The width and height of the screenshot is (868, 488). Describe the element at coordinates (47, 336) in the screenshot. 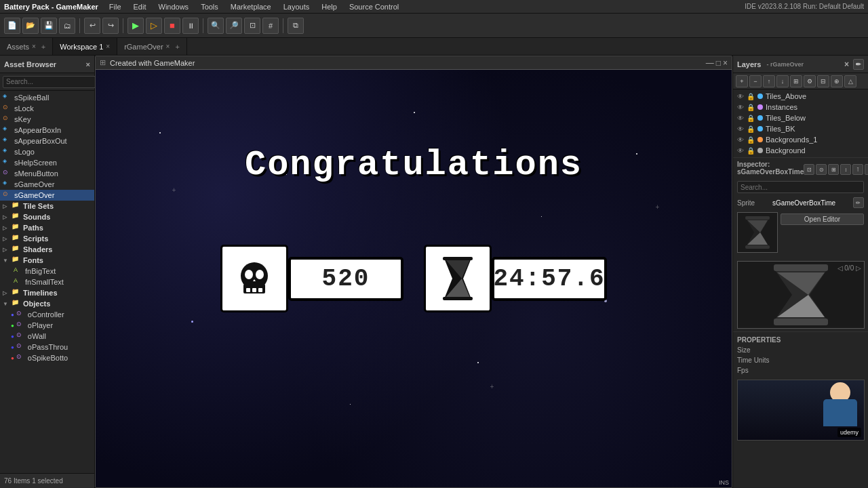

I see `tree-item-owall: ● ⊙ oWall` at that location.